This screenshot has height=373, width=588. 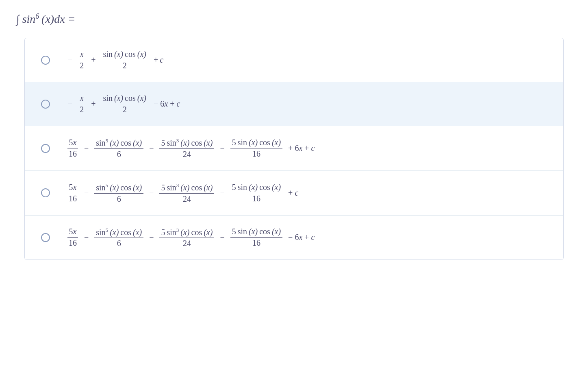 I want to click on option-row-5: 5x 16 − sin5 (x) cos (x) 6 − 5 sin3 (x) …, so click(x=294, y=238).